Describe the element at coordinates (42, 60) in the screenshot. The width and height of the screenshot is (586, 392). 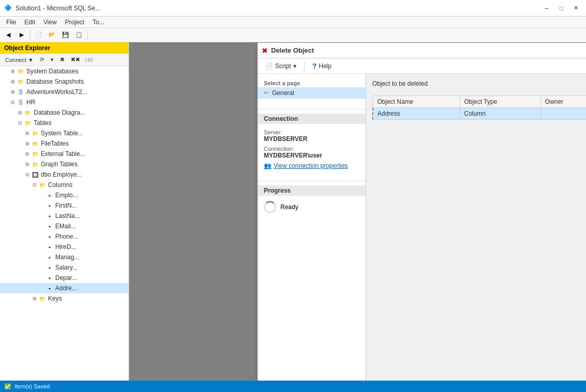
I see `refresh-button: ⟳` at that location.